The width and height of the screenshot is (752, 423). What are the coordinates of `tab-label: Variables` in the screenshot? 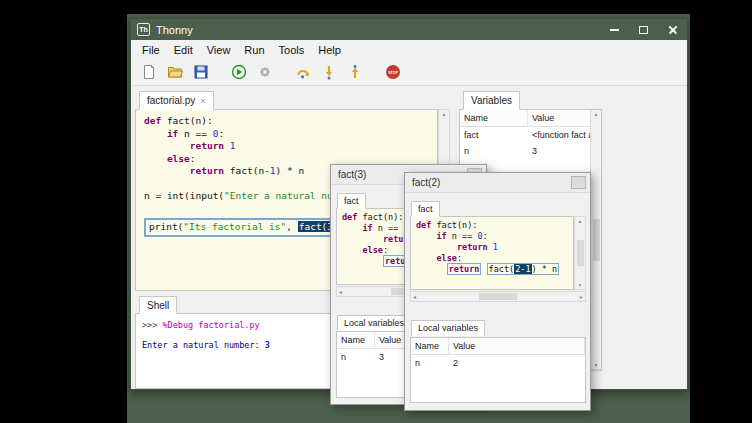 It's located at (492, 100).